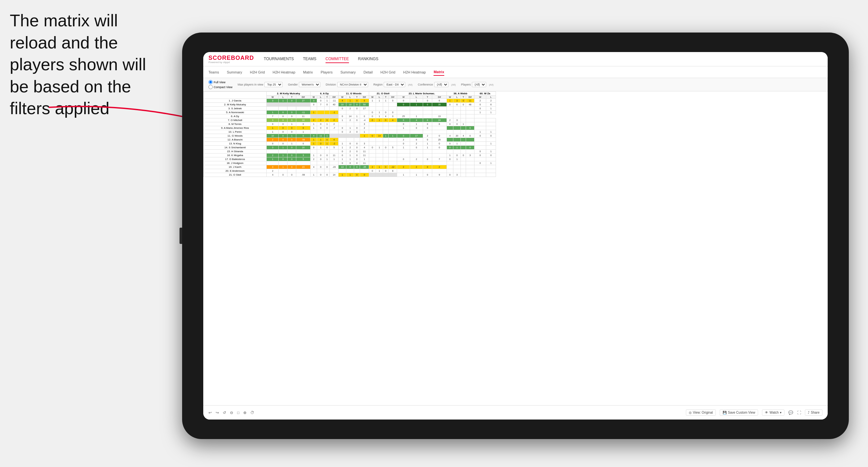 The height and width of the screenshot is (467, 868). I want to click on comment-icon: 💬, so click(791, 413).